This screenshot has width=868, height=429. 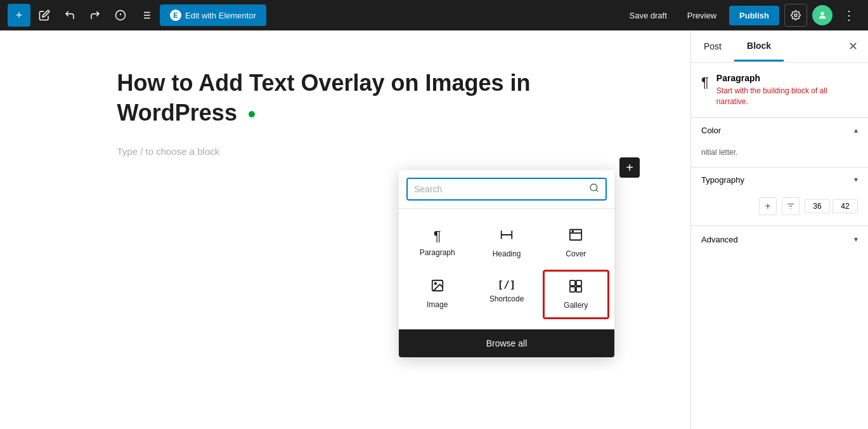 What do you see at coordinates (499, 189) in the screenshot?
I see `search-input` at bounding box center [499, 189].